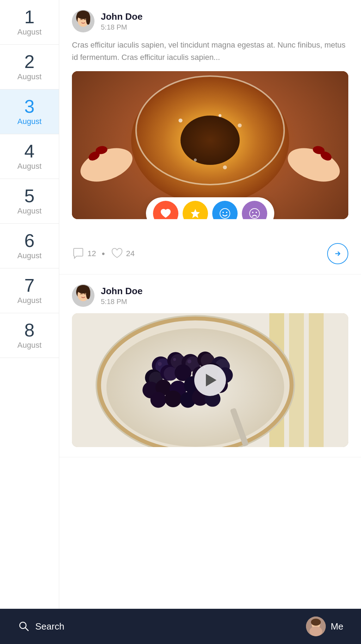 The image size is (361, 644). I want to click on month-label-1: August, so click(30, 32).